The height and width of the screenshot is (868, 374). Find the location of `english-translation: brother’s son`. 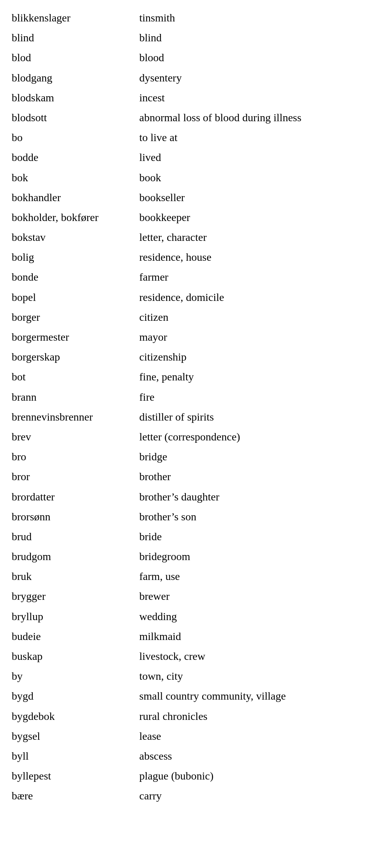

english-translation: brother’s son is located at coordinates (251, 517).